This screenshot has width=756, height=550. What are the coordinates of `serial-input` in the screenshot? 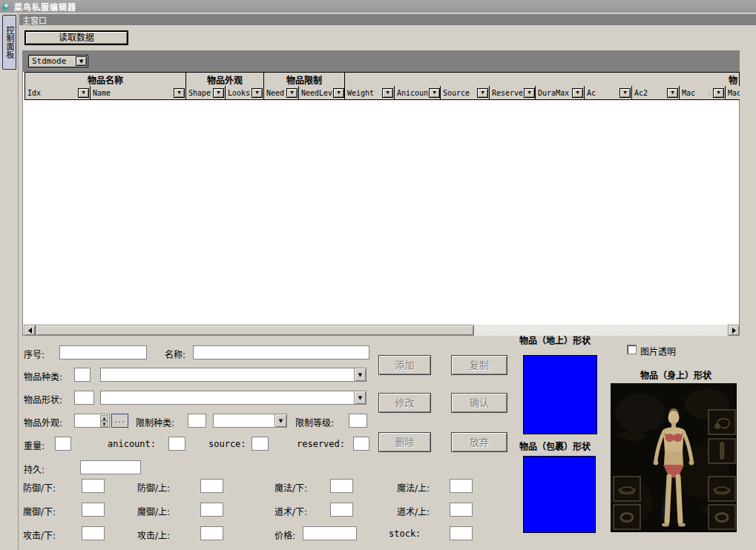 It's located at (103, 353).